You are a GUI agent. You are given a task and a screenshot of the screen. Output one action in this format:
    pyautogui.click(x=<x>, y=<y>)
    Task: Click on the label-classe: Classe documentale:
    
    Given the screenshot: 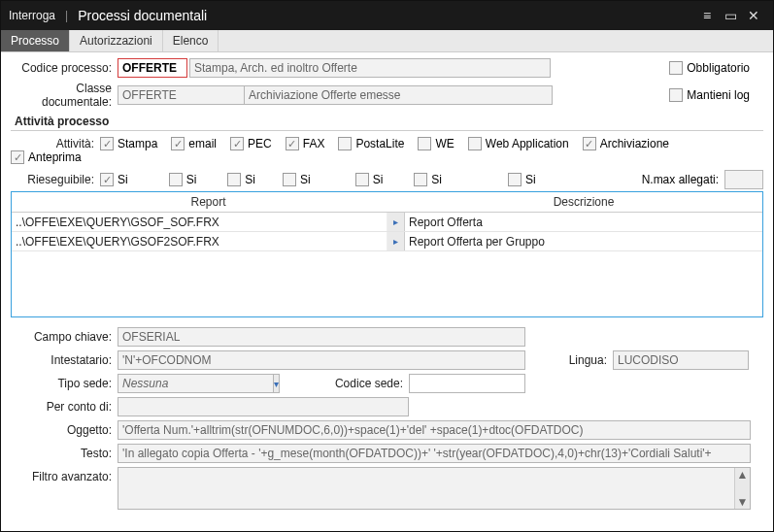 What is the action you would take?
    pyautogui.click(x=64, y=95)
    